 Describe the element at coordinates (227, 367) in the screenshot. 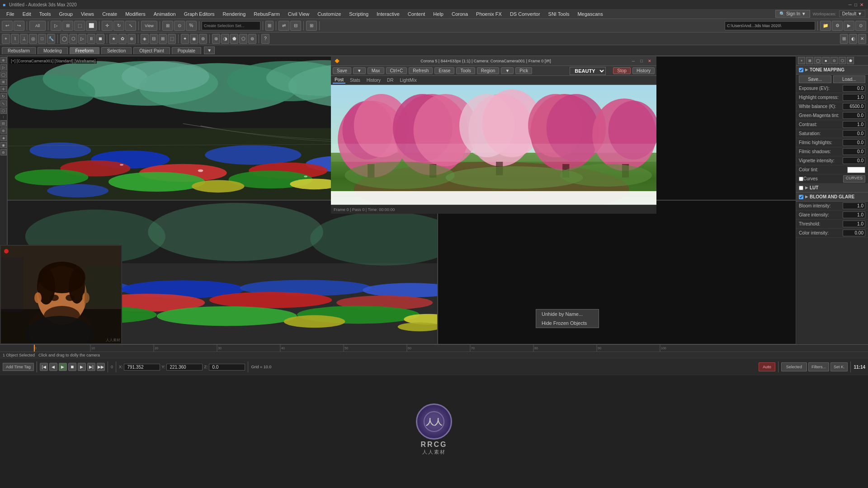

I see `z-coord: 0.0` at that location.